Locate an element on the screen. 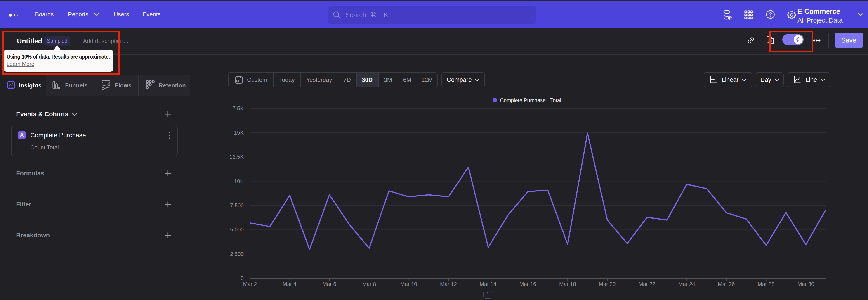  svg-text: 0 is located at coordinates (242, 278).